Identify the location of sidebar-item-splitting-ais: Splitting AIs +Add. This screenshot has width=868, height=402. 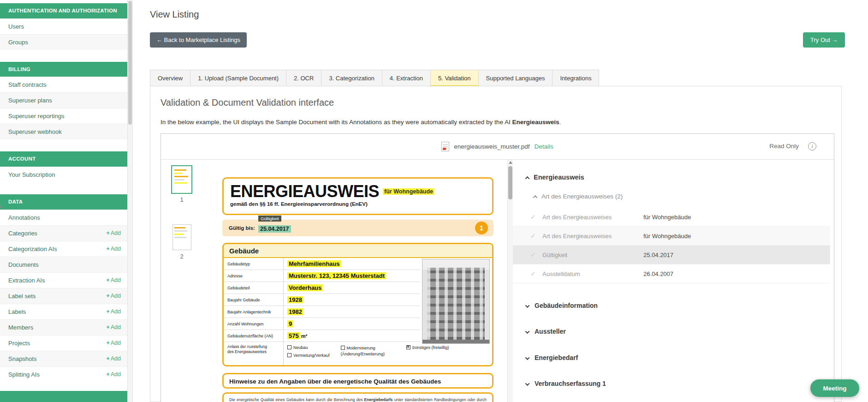
(64, 374).